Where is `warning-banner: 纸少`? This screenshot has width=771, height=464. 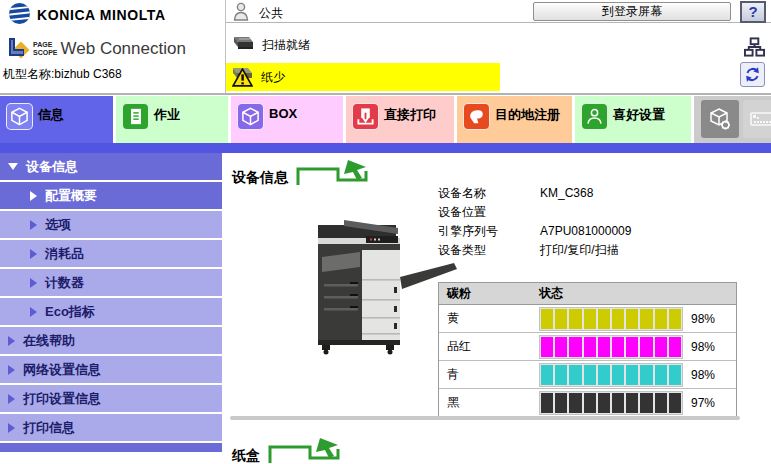
warning-banner: 纸少 is located at coordinates (363, 77).